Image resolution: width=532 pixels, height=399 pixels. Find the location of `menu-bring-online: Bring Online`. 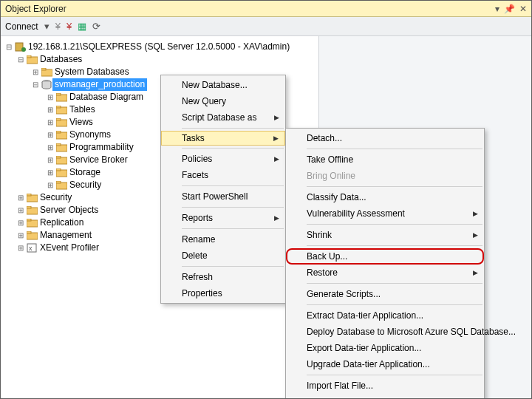

menu-bring-online: Bring Online is located at coordinates (385, 176).